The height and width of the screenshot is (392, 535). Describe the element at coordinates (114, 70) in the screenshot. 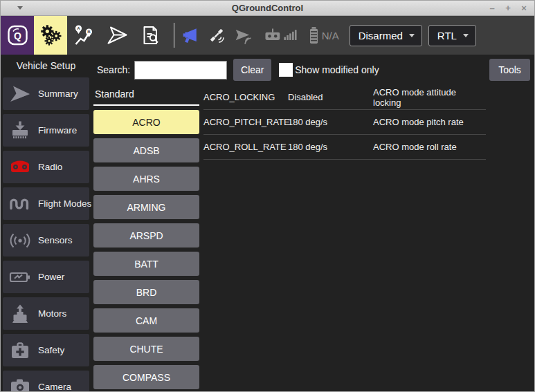

I see `search-label: Search:` at that location.